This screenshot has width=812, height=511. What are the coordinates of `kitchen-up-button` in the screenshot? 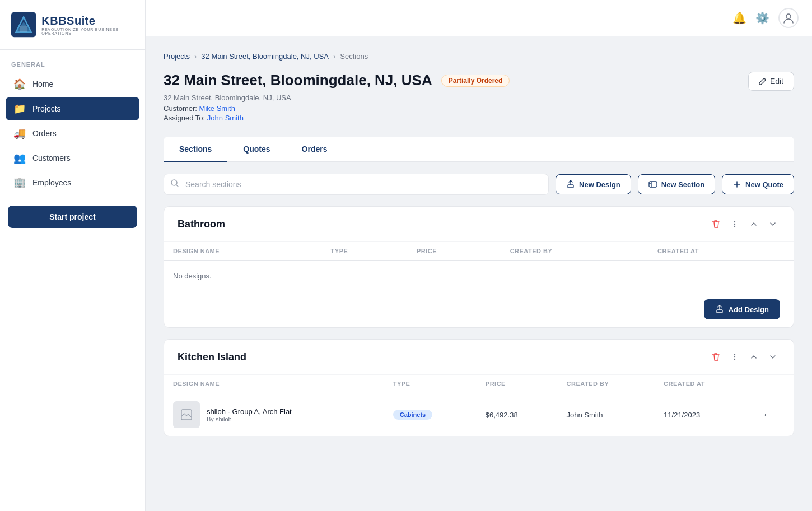 It's located at (754, 357).